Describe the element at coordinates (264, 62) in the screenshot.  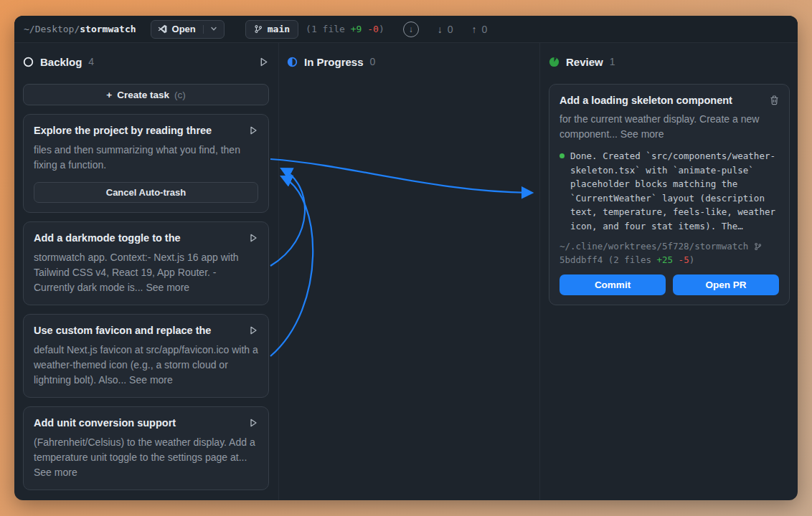
I see `run-column-play-icon` at that location.